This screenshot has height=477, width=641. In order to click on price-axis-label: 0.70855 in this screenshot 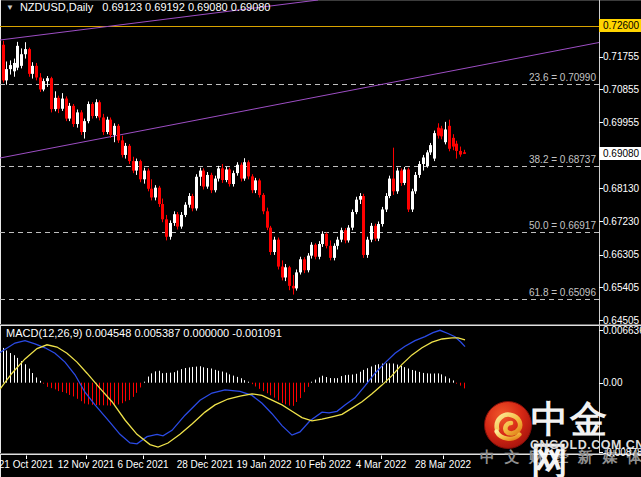, I will do `click(621, 90)`.